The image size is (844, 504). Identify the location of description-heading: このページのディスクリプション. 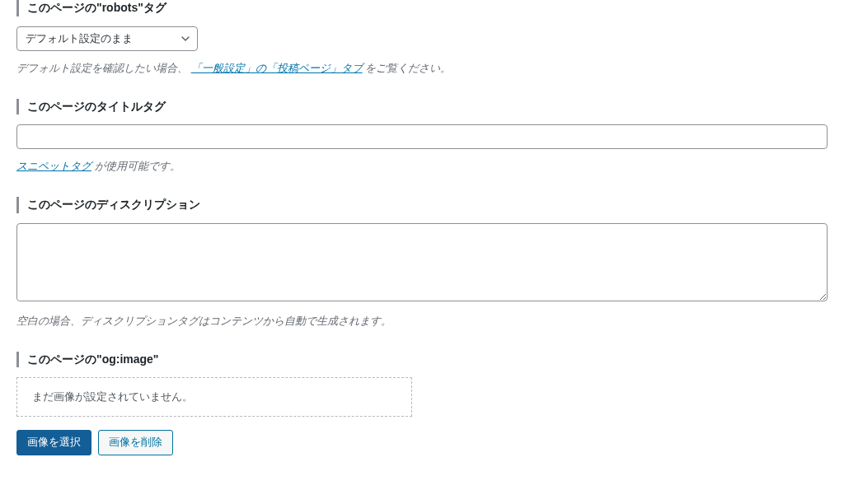
(422, 205).